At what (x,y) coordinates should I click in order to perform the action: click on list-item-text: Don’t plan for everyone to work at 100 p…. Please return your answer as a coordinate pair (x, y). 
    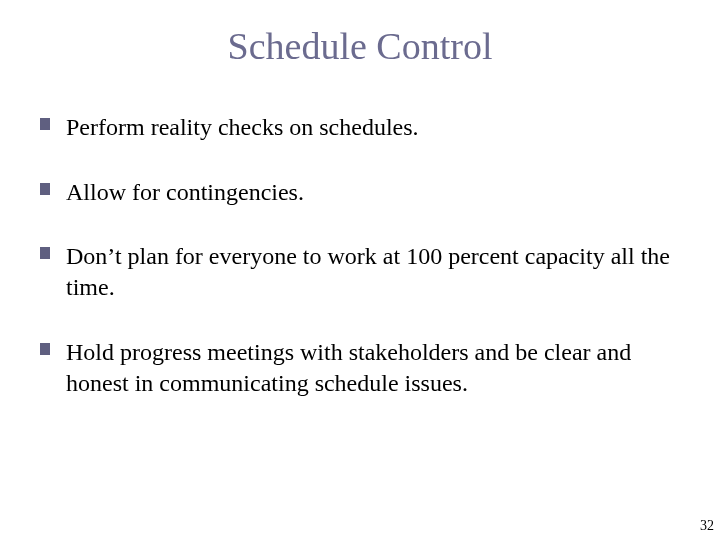
    Looking at the image, I should click on (368, 272).